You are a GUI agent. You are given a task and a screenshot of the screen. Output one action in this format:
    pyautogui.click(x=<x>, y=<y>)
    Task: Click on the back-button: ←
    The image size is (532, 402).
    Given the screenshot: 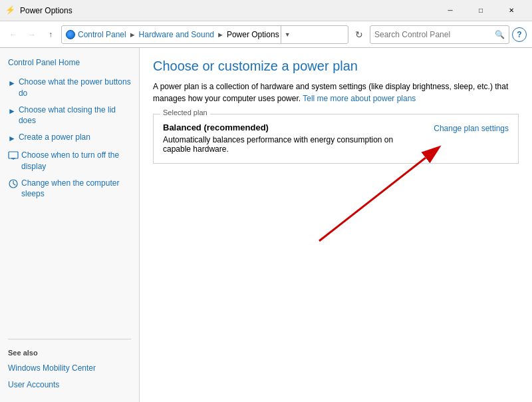 What is the action you would take?
    pyautogui.click(x=13, y=35)
    